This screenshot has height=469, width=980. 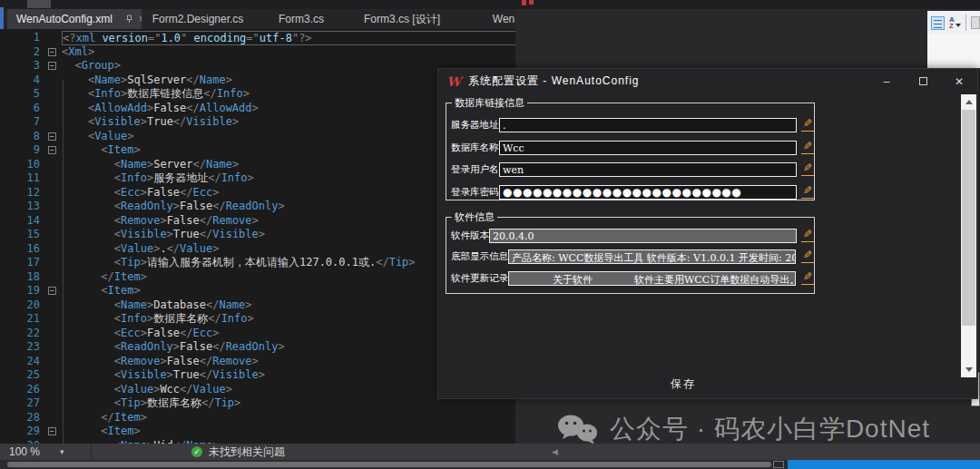 I want to click on field-label: 底部显示信息, so click(x=479, y=257).